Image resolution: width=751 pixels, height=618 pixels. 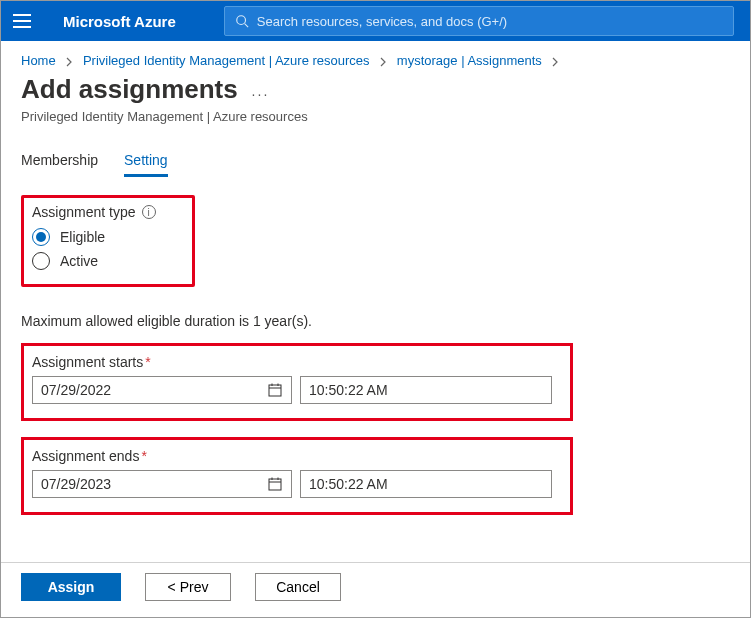 What do you see at coordinates (82, 237) in the screenshot?
I see `radio-eligible-label: Eligible` at bounding box center [82, 237].